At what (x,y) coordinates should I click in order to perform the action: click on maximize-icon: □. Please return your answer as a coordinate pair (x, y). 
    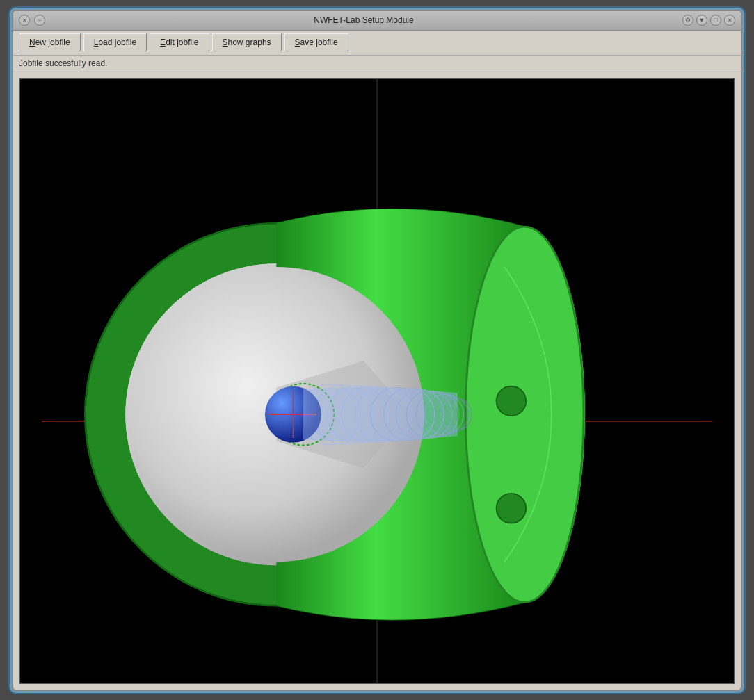
    Looking at the image, I should click on (716, 20).